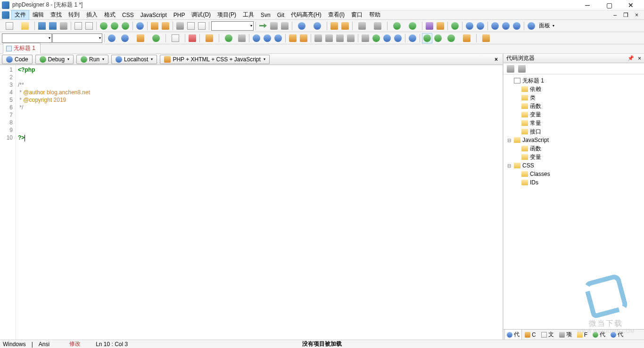 The width and height of the screenshot is (644, 348). Describe the element at coordinates (27, 38) in the screenshot. I see `element-combo: ▾` at that location.